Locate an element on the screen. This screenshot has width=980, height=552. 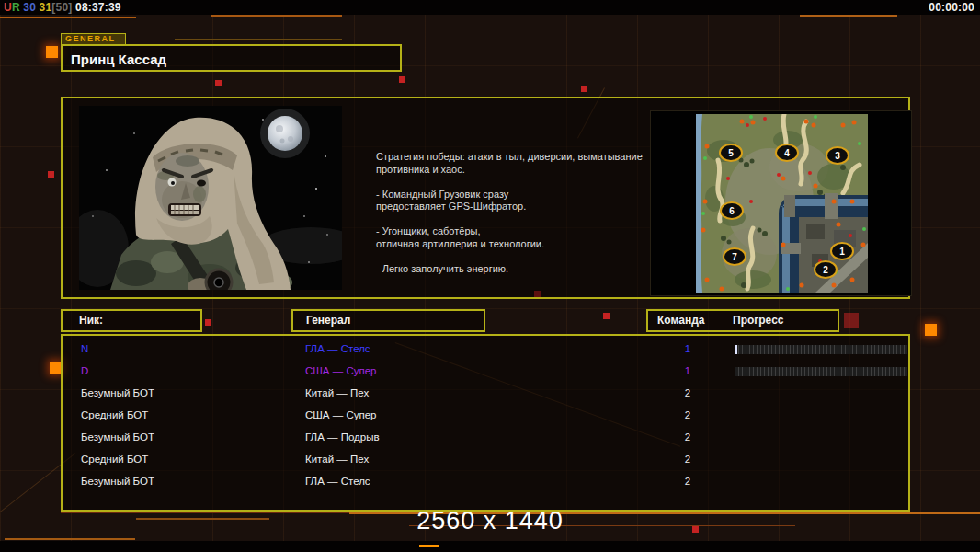
map-marker: 4 is located at coordinates (787, 153).